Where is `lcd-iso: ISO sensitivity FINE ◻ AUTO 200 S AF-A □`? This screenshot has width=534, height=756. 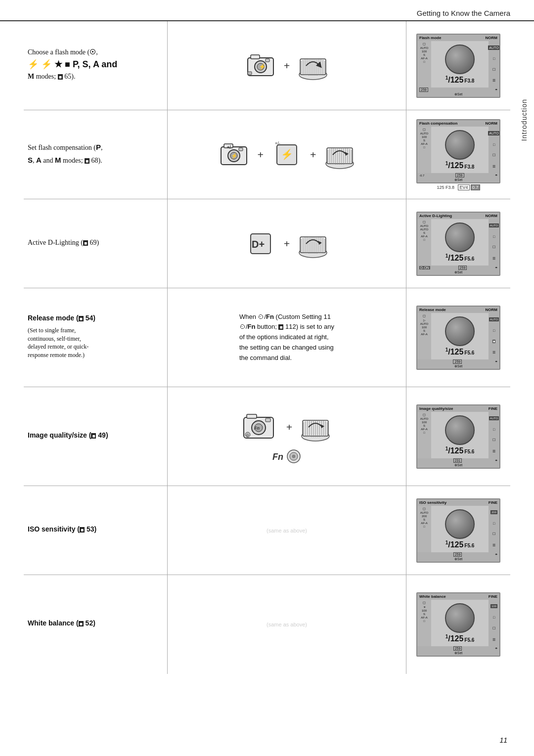 lcd-iso: ISO sensitivity FINE ◻ AUTO 200 S AF-A □ is located at coordinates (458, 531).